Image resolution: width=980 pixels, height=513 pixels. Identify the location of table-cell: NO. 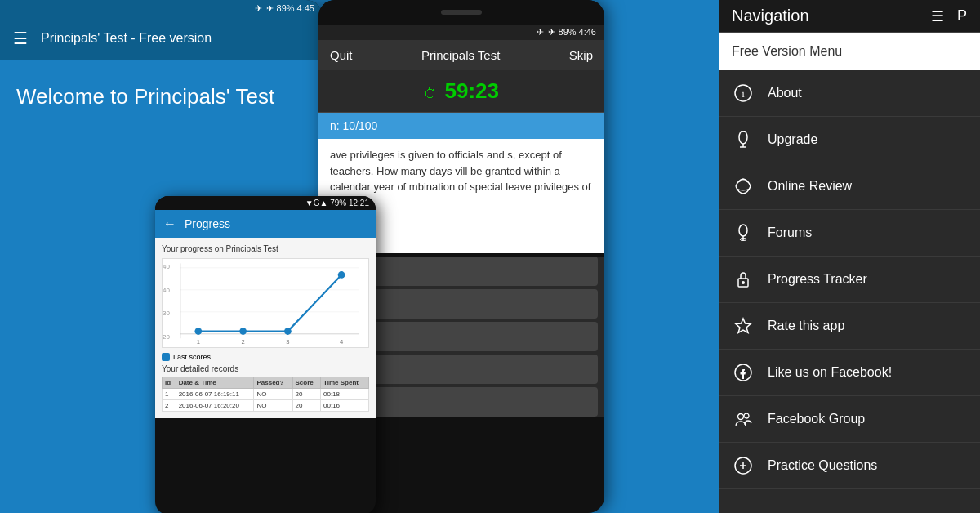
(273, 395).